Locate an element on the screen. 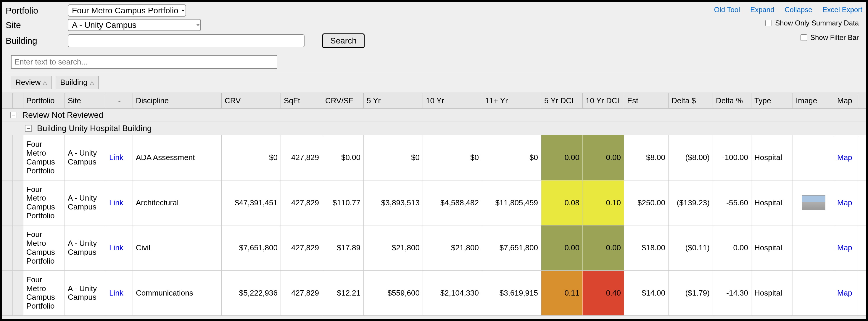  cell-crvsf: $17.89 is located at coordinates (343, 248).